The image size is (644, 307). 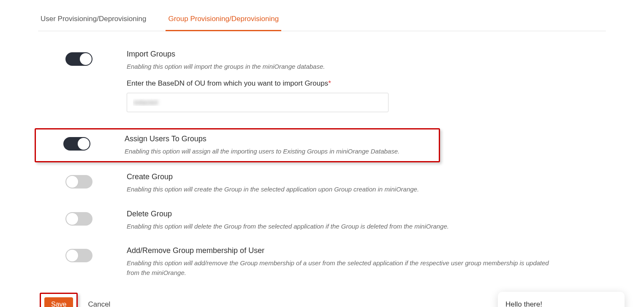 What do you see at coordinates (79, 219) in the screenshot?
I see `toggle-delete-group` at bounding box center [79, 219].